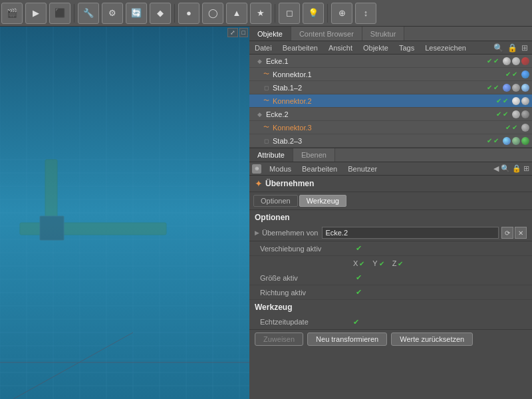  What do you see at coordinates (410, 233) in the screenshot?
I see `ubernehmen-von-input` at bounding box center [410, 233].